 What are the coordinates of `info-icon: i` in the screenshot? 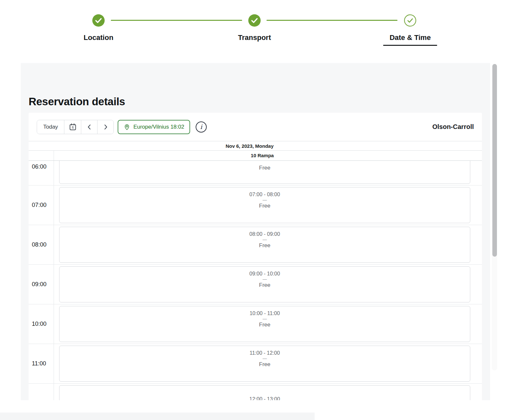 It's located at (201, 127).